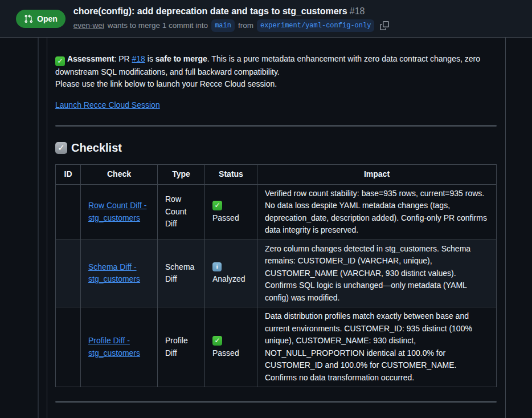 The width and height of the screenshot is (532, 418). I want to click on assessment-label: Assessment, so click(91, 59).